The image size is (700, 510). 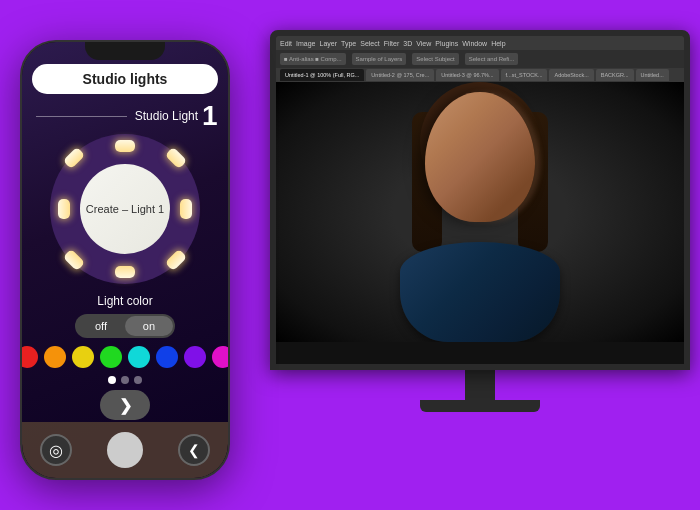 What do you see at coordinates (474, 44) in the screenshot?
I see `menu-window: Window` at bounding box center [474, 44].